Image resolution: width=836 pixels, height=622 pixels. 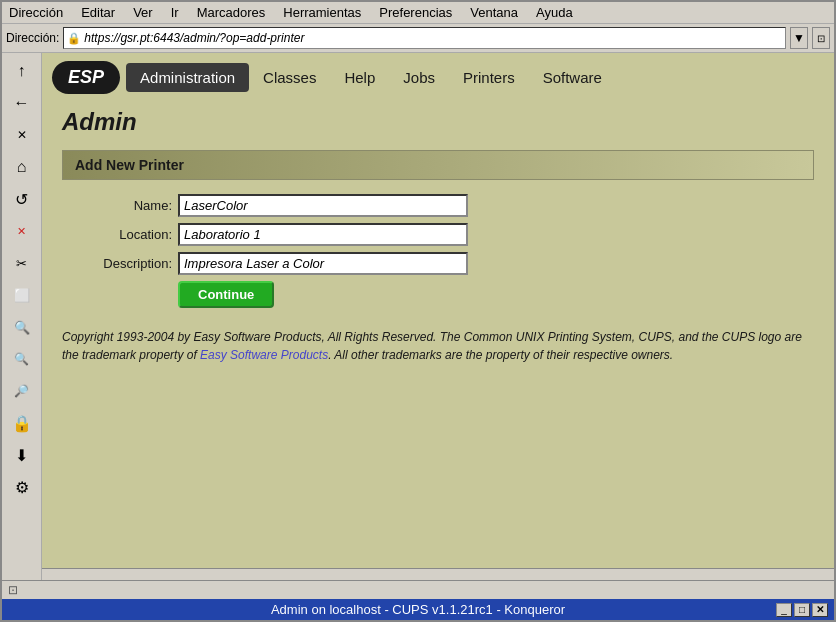 I want to click on copyright-text: Copyright 1993-2004 by Easy Software Pro…, so click(x=438, y=346).